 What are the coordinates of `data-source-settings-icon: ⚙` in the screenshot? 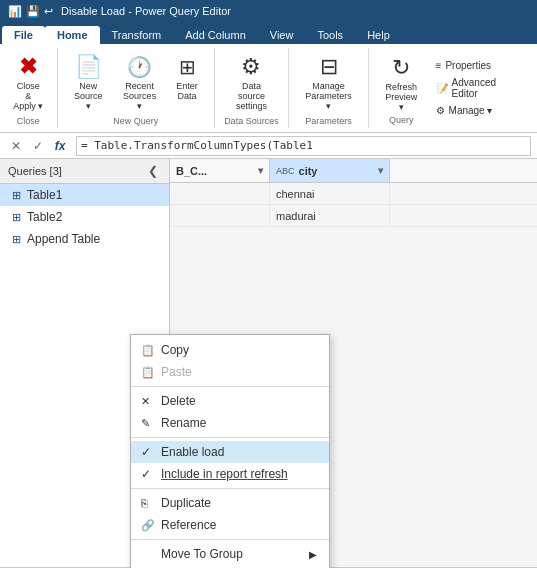 It's located at (251, 67).